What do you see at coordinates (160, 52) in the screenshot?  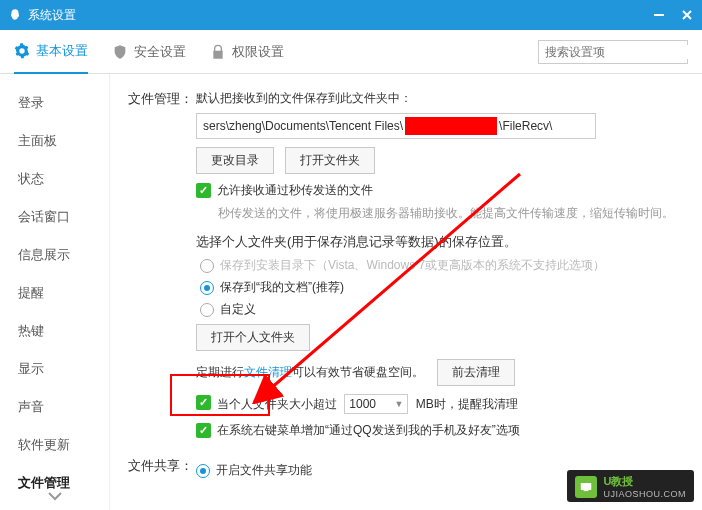 I see `tab-label: 安全设置` at bounding box center [160, 52].